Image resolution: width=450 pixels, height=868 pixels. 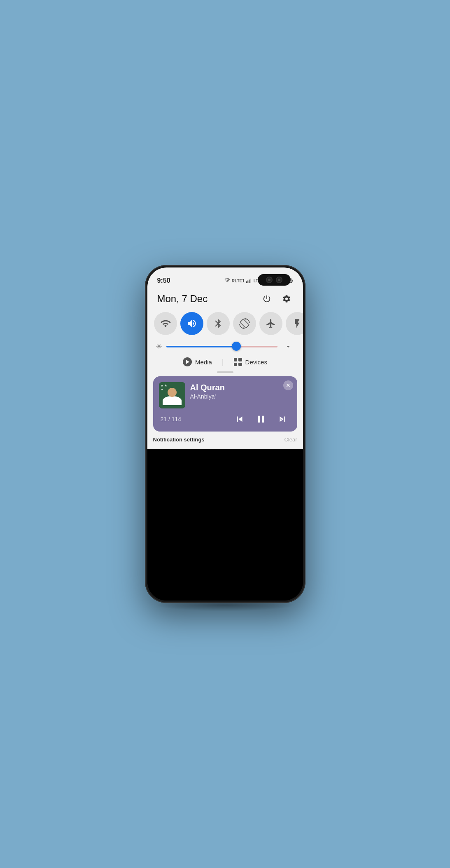 What do you see at coordinates (277, 299) in the screenshot?
I see `date-icons` at bounding box center [277, 299].